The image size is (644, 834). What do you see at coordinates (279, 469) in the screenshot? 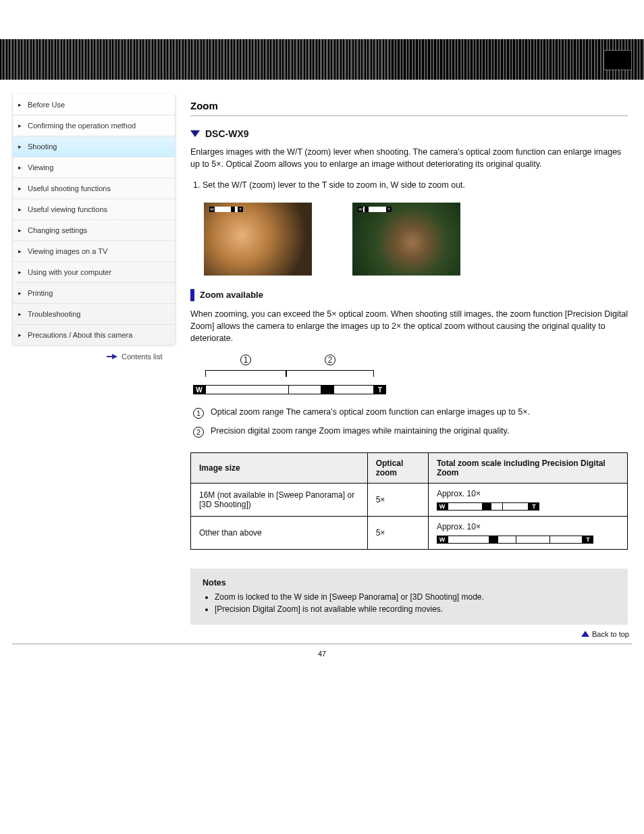
I see `col-header: Image size` at bounding box center [279, 469].